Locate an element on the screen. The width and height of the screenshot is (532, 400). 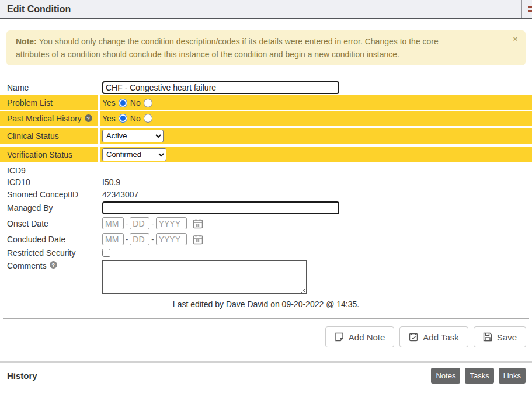
icd10-label: ICD10 is located at coordinates (49, 182).